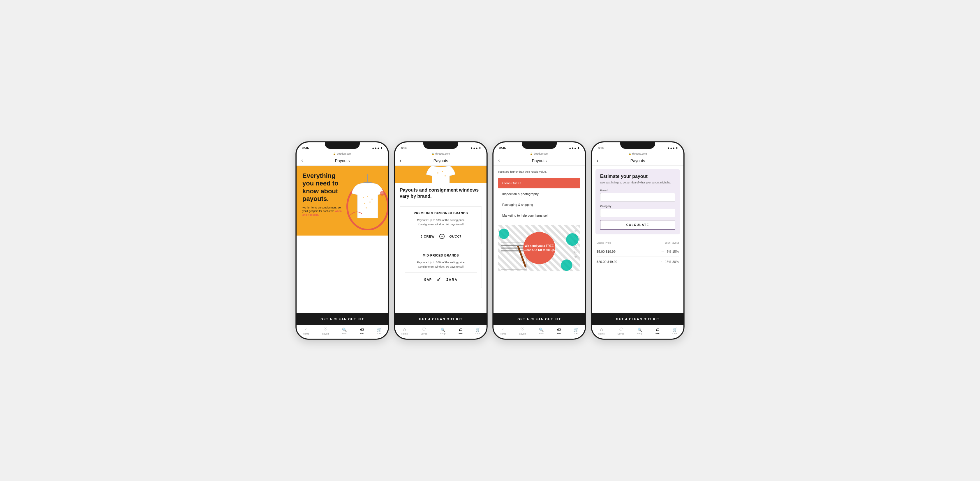 The height and width of the screenshot is (481, 980). What do you see at coordinates (576, 334) in the screenshot?
I see `tab-cart-label-3: Cart` at bounding box center [576, 334].